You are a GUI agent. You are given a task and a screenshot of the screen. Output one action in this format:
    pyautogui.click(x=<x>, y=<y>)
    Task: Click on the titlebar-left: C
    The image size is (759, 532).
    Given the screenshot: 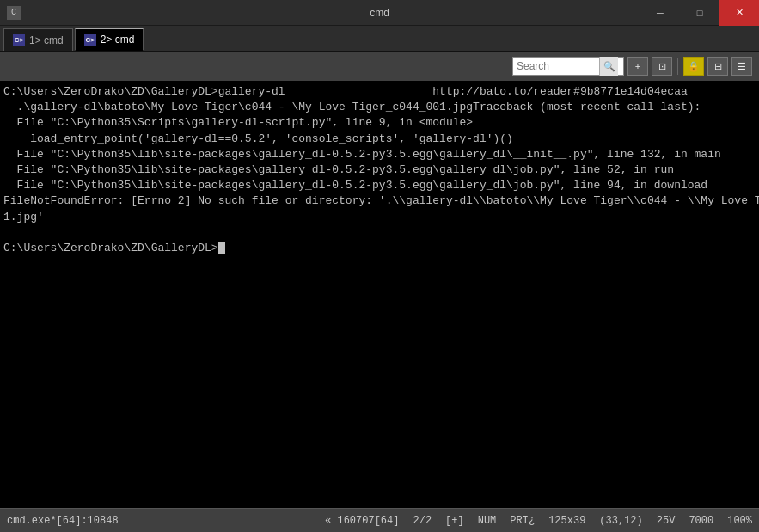 What is the action you would take?
    pyautogui.click(x=13, y=13)
    